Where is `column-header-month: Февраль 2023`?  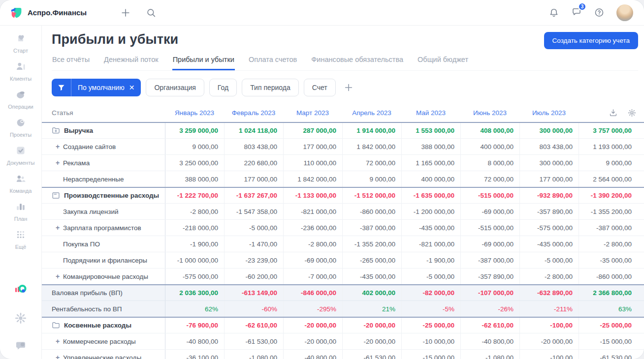 column-header-month: Февраль 2023 is located at coordinates (254, 113).